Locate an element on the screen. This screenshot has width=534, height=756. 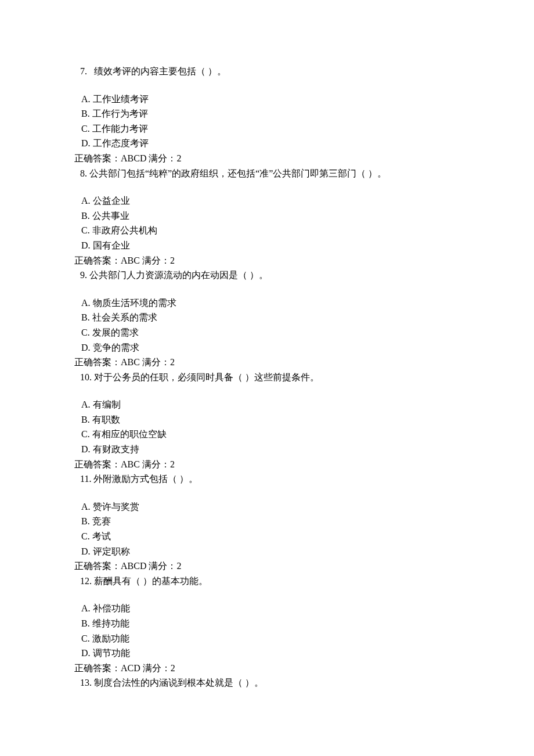
option-d: D. 竞争的需求 is located at coordinates (273, 348).